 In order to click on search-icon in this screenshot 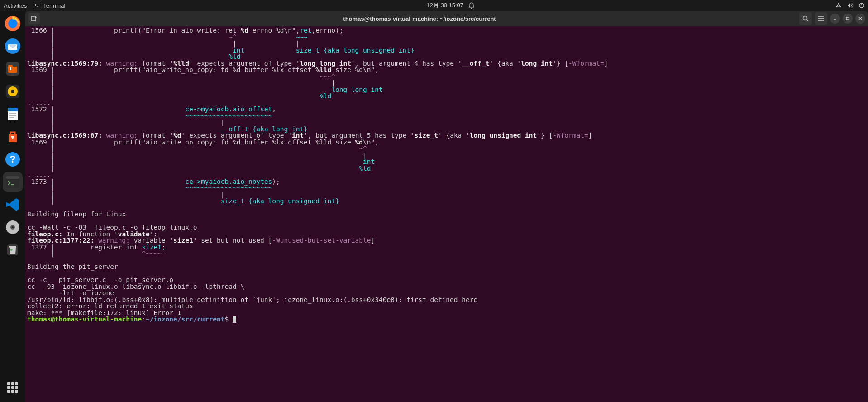, I will do `click(806, 19)`.